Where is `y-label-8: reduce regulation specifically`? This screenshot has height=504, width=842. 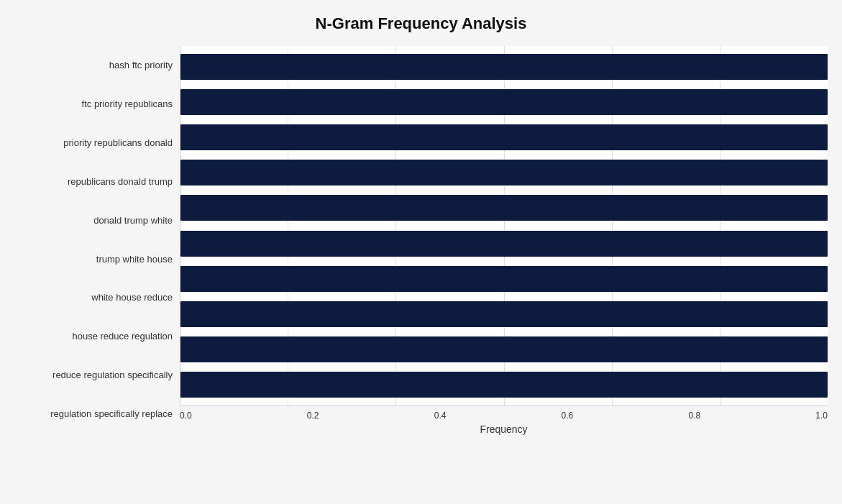 y-label-8: reduce regulation specifically is located at coordinates (112, 375).